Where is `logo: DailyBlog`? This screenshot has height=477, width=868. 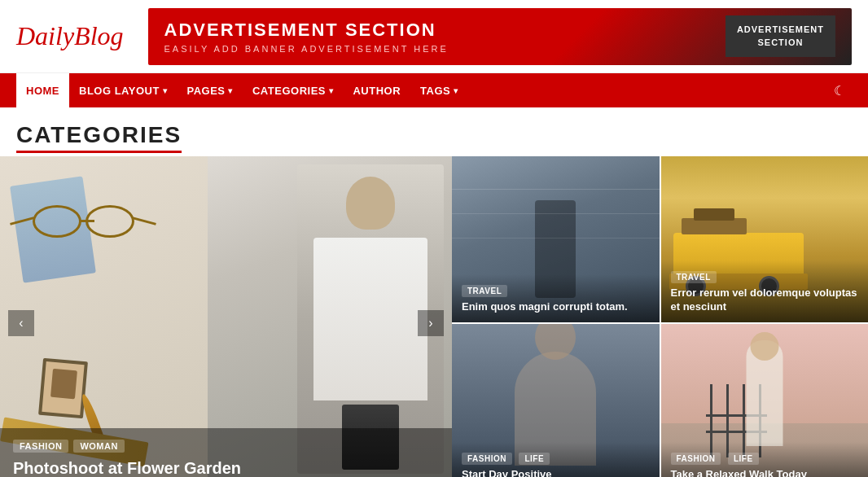 logo: DailyBlog is located at coordinates (70, 36).